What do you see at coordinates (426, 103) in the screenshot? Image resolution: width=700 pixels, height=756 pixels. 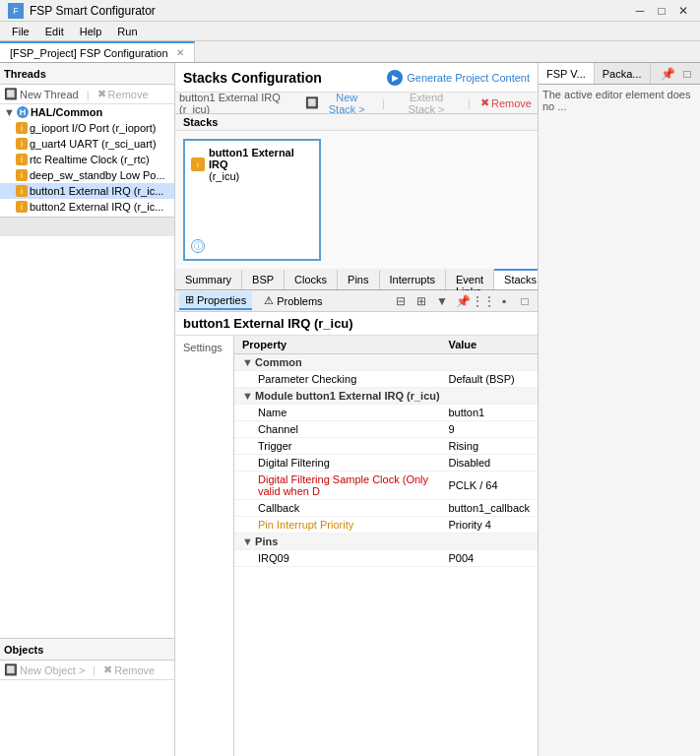 I see `extend-stack-button: Extend Stack >` at bounding box center [426, 103].